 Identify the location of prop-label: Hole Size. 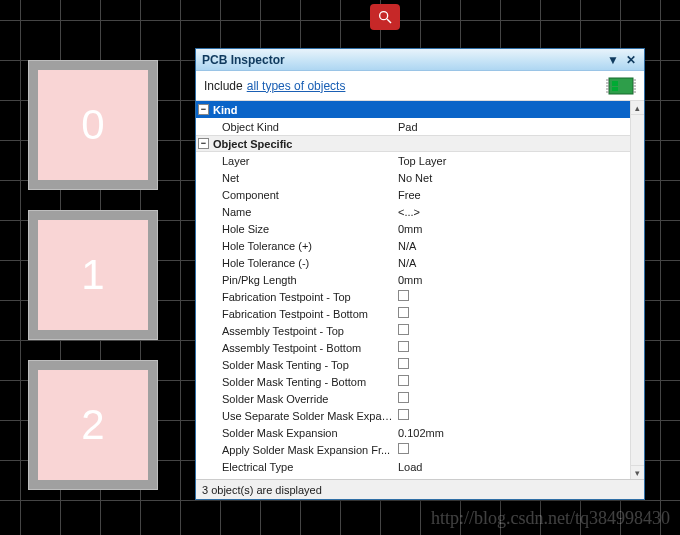
(296, 229).